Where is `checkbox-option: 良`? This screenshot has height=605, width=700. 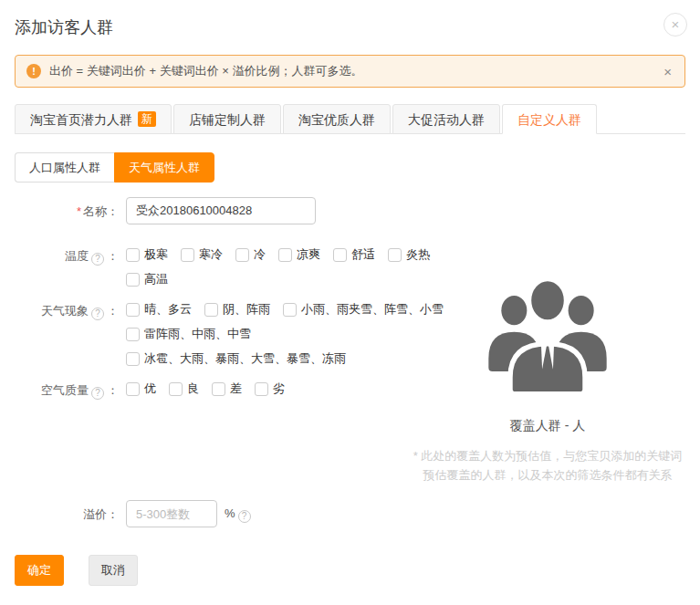 checkbox-option: 良 is located at coordinates (184, 389).